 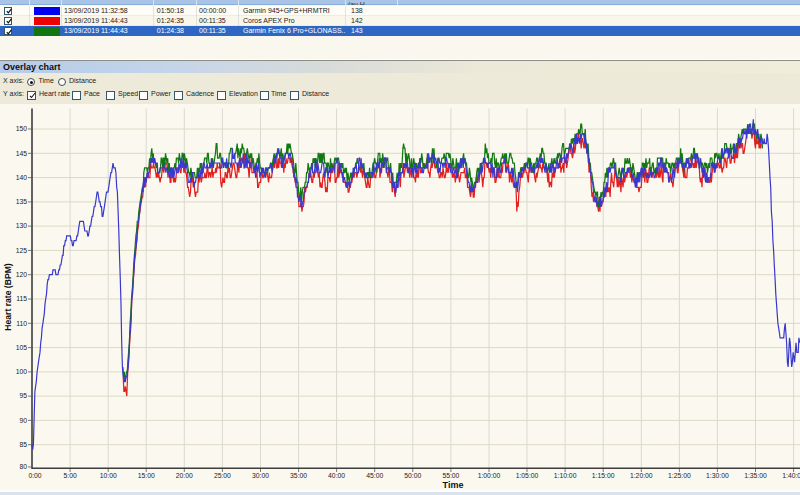 What do you see at coordinates (642, 476) in the screenshot?
I see `svg-text: 1:20:00` at bounding box center [642, 476].